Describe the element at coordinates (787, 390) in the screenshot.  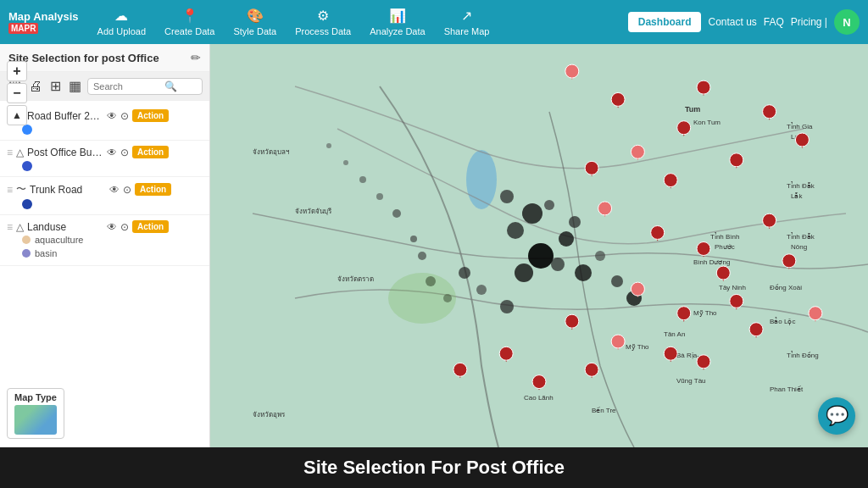
I see `svg-text: Phan Thiết` at that location.